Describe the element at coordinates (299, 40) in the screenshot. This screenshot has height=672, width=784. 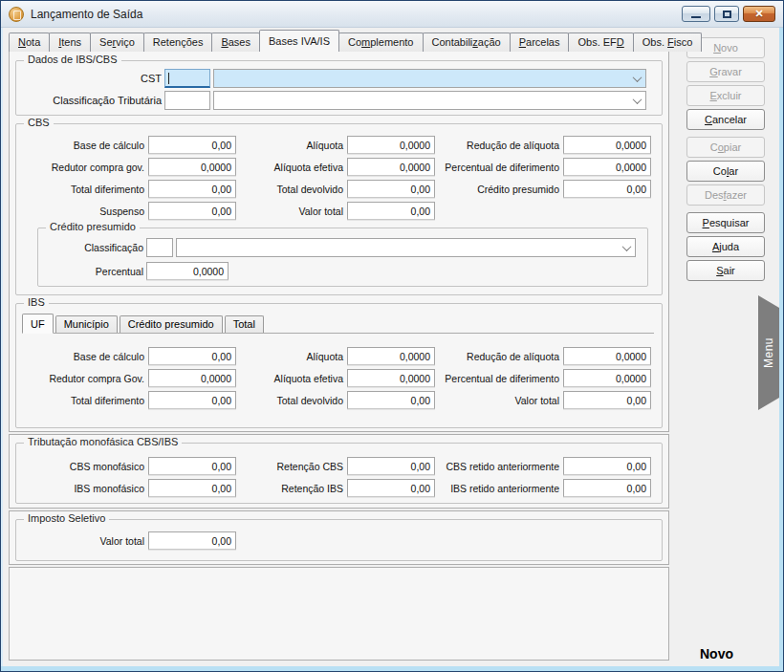
I see `tab-bases-iva-is: Bases IVA/IS` at that location.